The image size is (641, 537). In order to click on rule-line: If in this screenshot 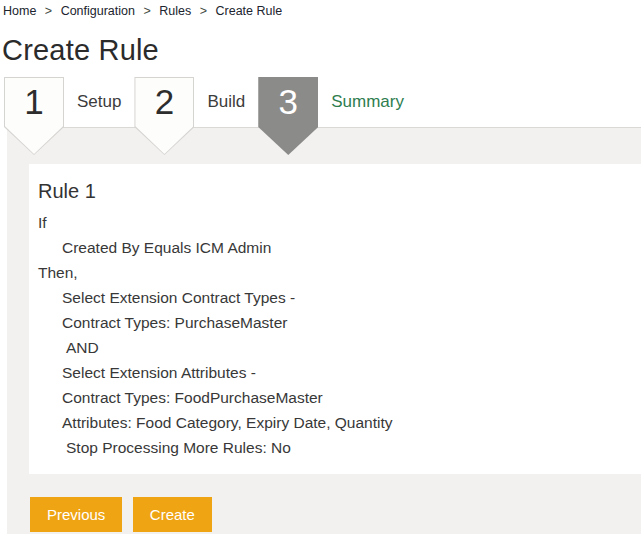, I will do `click(334, 222)`.